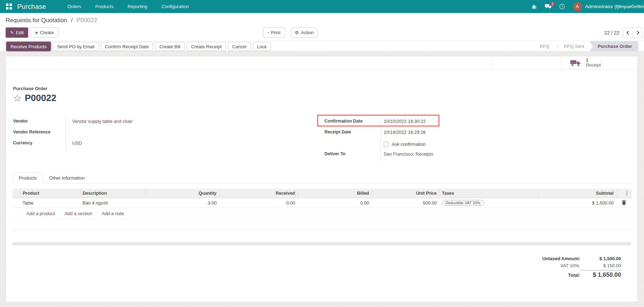  I want to click on add-line-links: Add a product Add a section Add a note, so click(322, 214).